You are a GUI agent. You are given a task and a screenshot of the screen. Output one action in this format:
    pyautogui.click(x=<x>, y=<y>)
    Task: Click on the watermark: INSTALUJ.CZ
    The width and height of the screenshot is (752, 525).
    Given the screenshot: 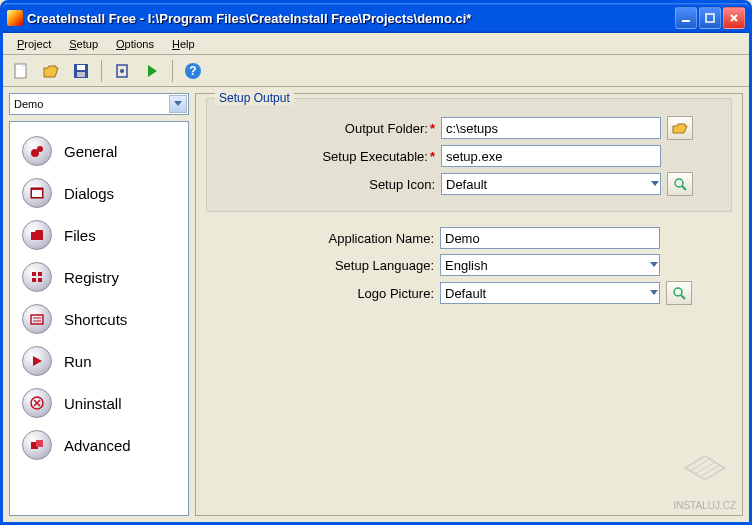 What is the action you would take?
    pyautogui.click(x=704, y=480)
    